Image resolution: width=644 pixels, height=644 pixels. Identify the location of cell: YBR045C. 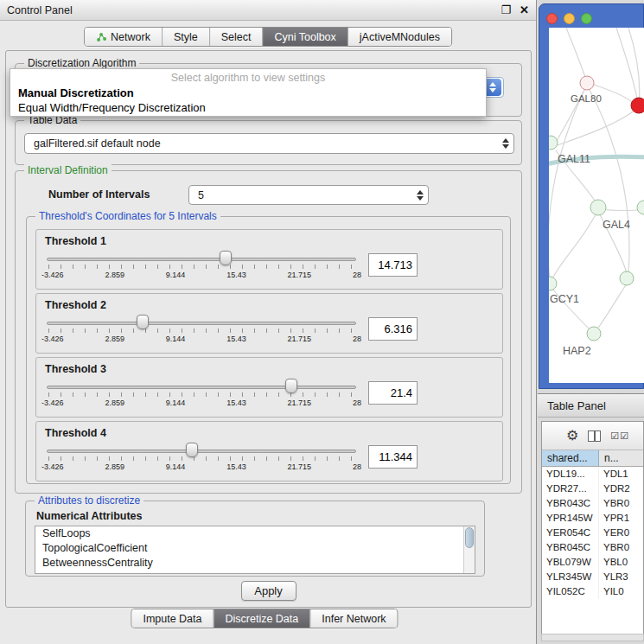
(571, 548).